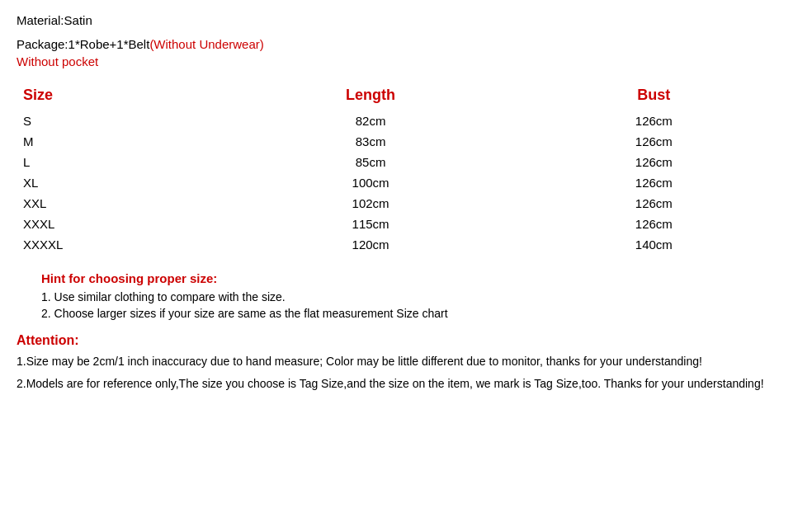 This screenshot has height=508, width=812. What do you see at coordinates (370, 120) in the screenshot?
I see `table-cell: 82cm` at bounding box center [370, 120].